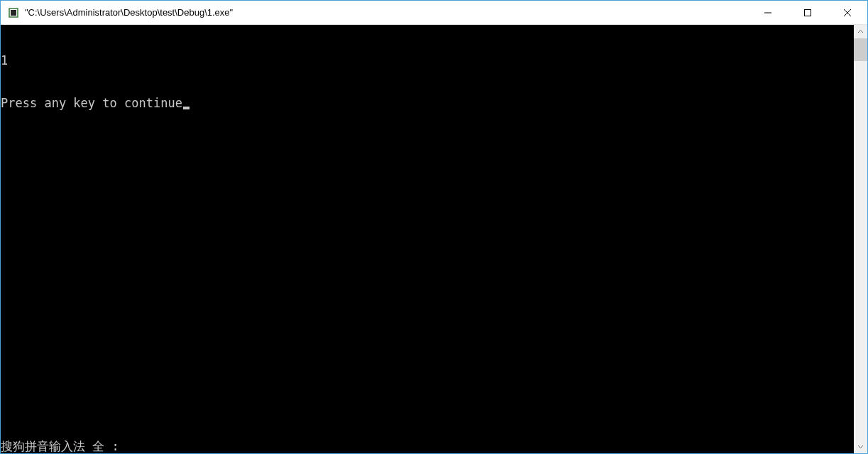  Describe the element at coordinates (92, 103) in the screenshot. I see `output-line: Press any key to continue` at that location.